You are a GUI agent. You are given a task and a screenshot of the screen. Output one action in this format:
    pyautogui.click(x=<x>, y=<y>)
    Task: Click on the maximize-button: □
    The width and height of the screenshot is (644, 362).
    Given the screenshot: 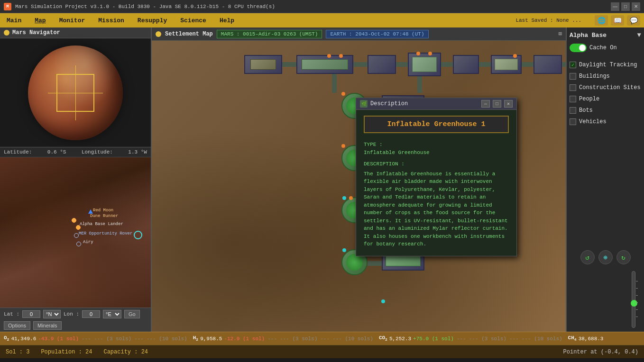 What is the action you would take?
    pyautogui.click(x=626, y=7)
    